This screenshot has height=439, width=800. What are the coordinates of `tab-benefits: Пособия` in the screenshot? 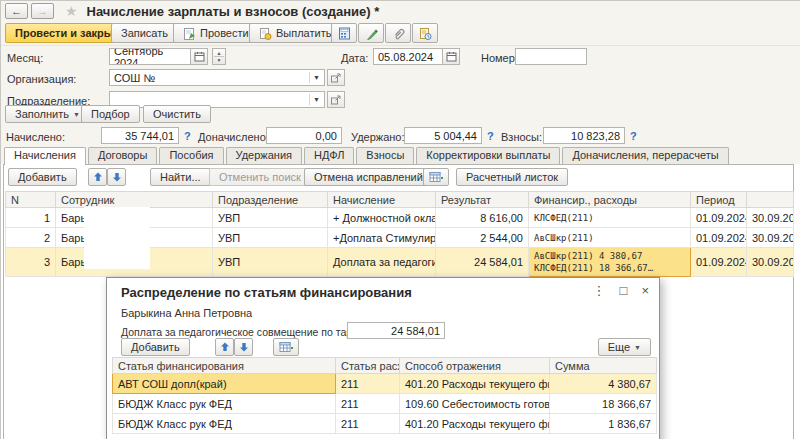 It's located at (191, 156).